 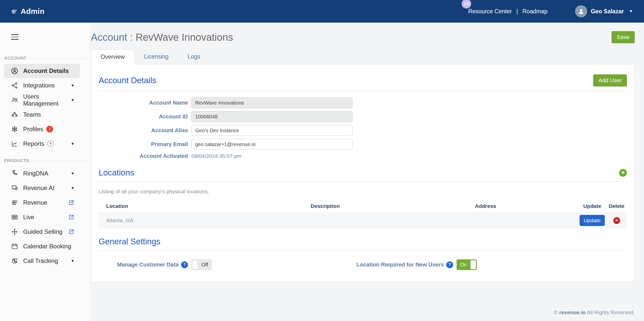 What do you see at coordinates (272, 130) in the screenshot?
I see `account-alias-input` at bounding box center [272, 130].